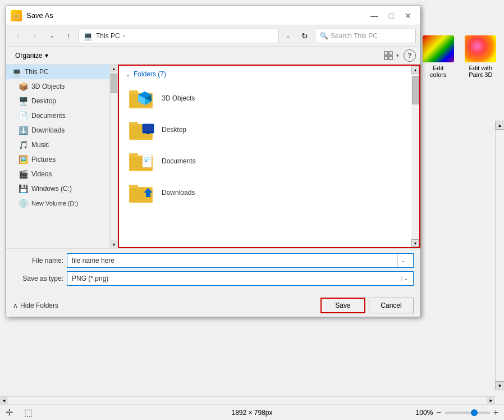 The width and height of the screenshot is (504, 420). Describe the element at coordinates (500, 125) in the screenshot. I see `scroll-up-button: ▲` at that location.